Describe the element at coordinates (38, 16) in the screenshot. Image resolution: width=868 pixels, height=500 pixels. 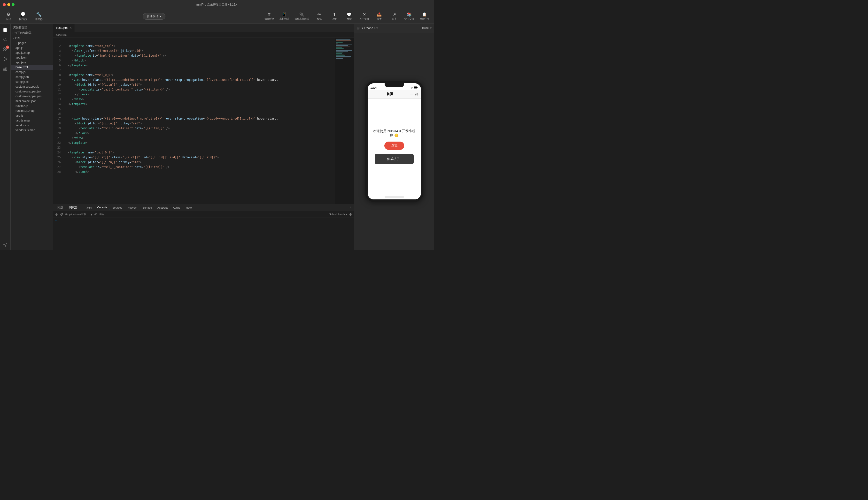
I see `debugger-button: 🔧 调试器` at that location.